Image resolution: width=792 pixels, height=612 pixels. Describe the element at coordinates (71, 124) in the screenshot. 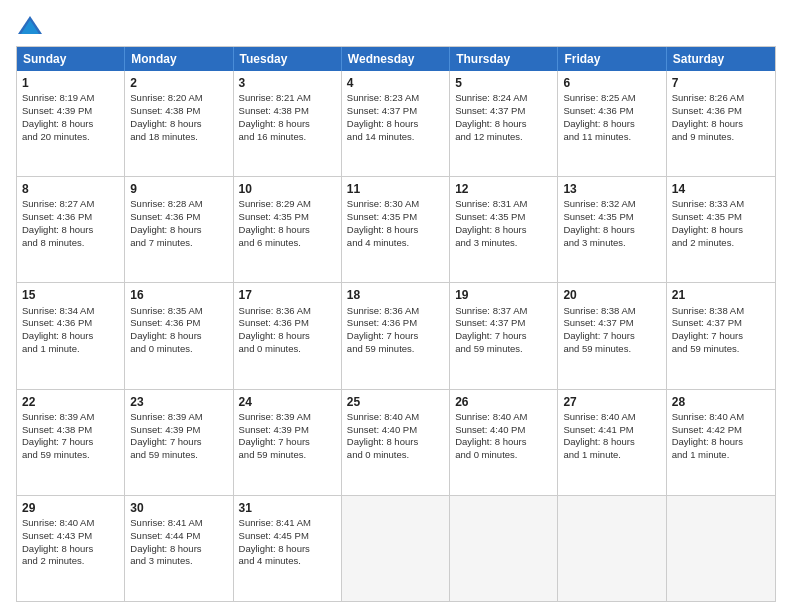

I see `day-cell-1: 1Sunrise: 8:19 AMSunset: 4:39 PMDaylight…` at that location.